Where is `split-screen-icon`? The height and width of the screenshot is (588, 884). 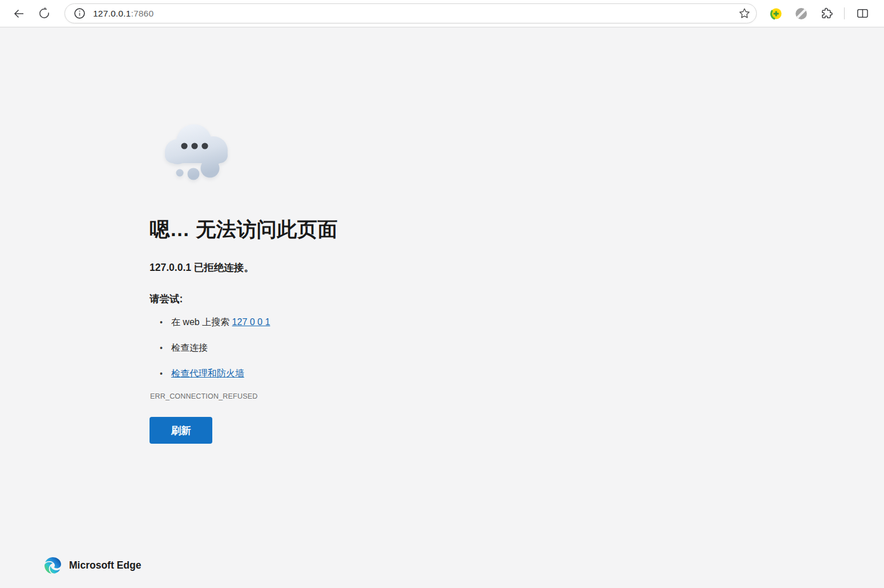 split-screen-icon is located at coordinates (863, 14).